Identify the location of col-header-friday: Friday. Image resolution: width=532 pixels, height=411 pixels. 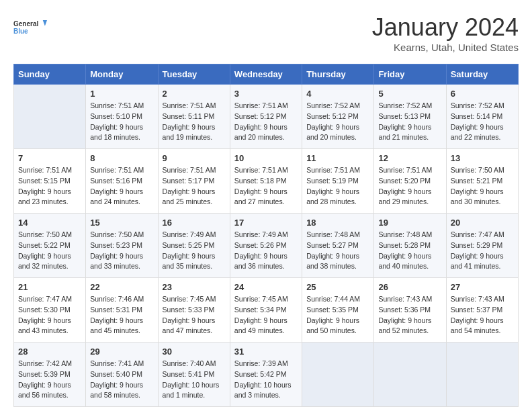
(410, 75).